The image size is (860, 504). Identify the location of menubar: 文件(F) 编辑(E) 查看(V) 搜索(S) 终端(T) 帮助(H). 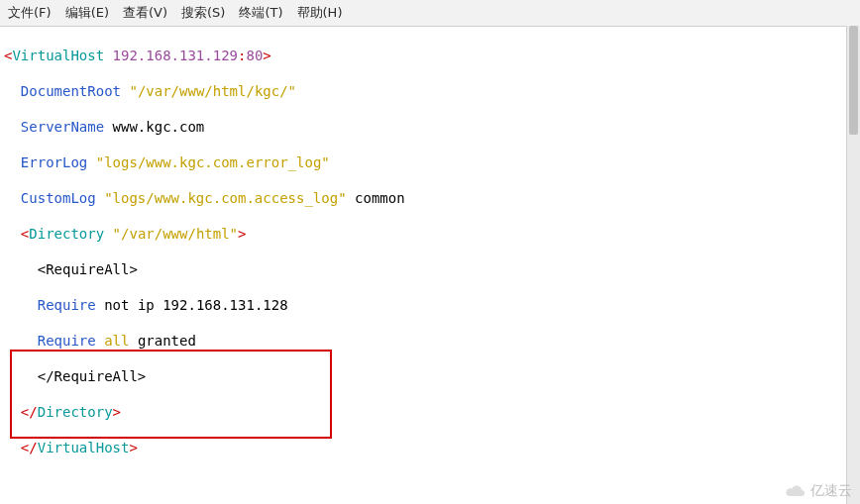
(430, 14).